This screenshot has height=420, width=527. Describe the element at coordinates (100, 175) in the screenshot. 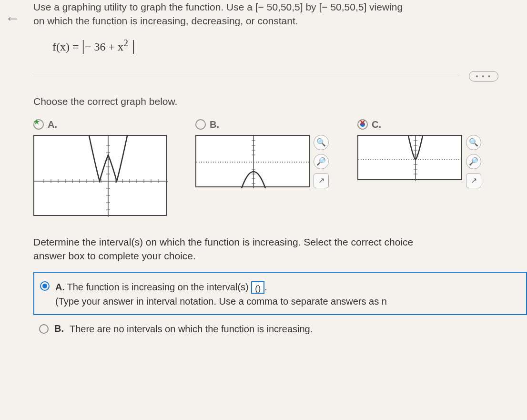

I see `graph-a-thumbnail` at that location.